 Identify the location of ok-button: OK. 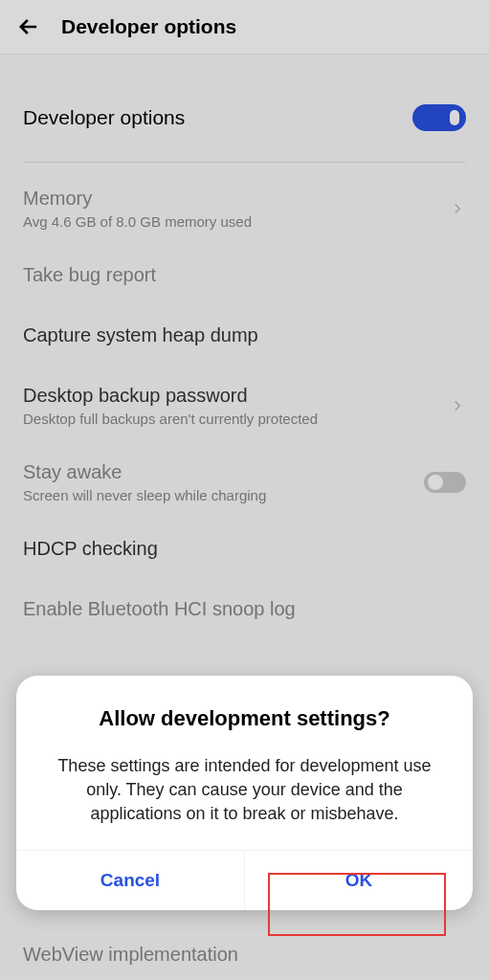
(359, 880).